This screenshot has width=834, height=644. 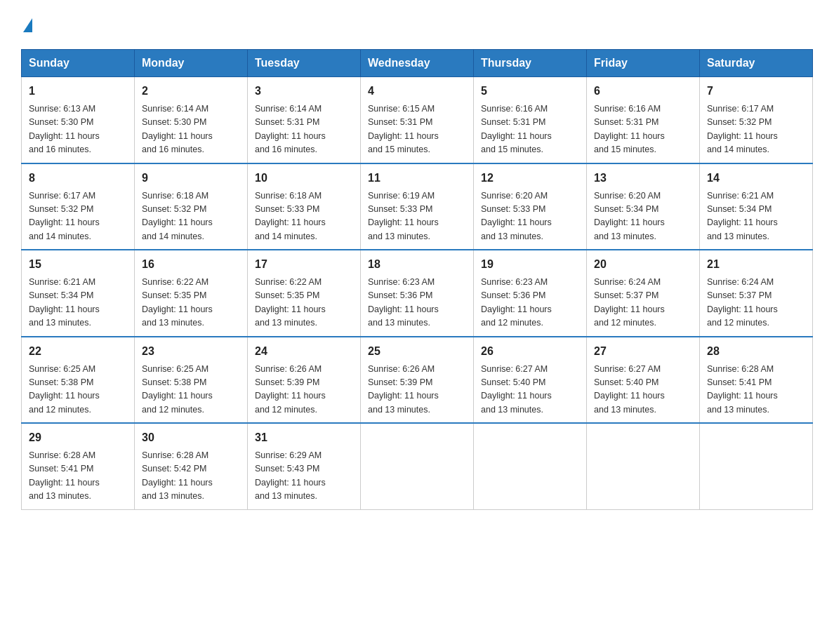 What do you see at coordinates (643, 217) in the screenshot?
I see `day-info: Sunrise: 6:20 AMSunset: 5:34 PMDaylight:…` at bounding box center [643, 217].